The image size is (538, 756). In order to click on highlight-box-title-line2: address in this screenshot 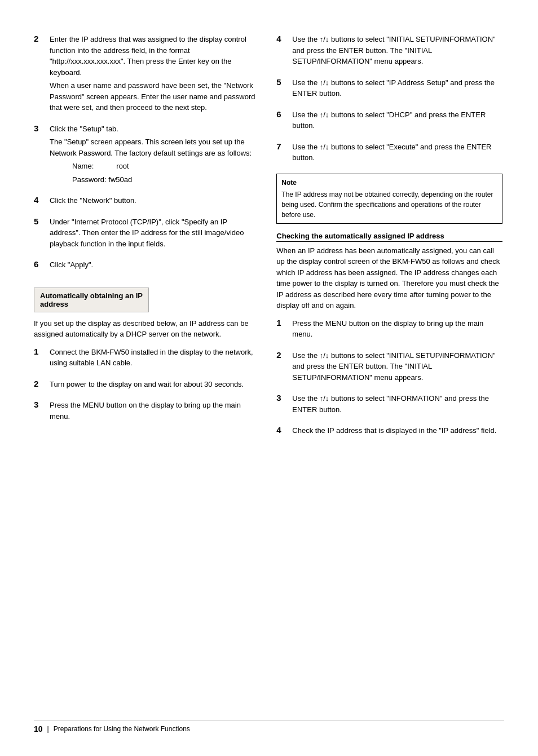, I will do `click(91, 304)`.